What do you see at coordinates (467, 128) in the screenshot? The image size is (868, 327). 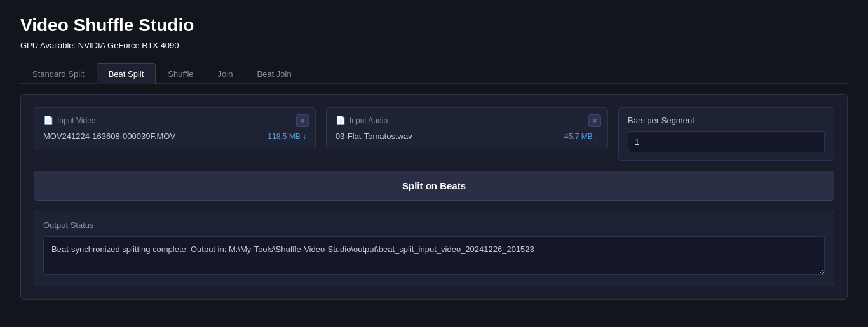 I see `input-audio-box: 📄 Input Audio × 03-Flat-Tomatos.wav 45.7…` at bounding box center [467, 128].